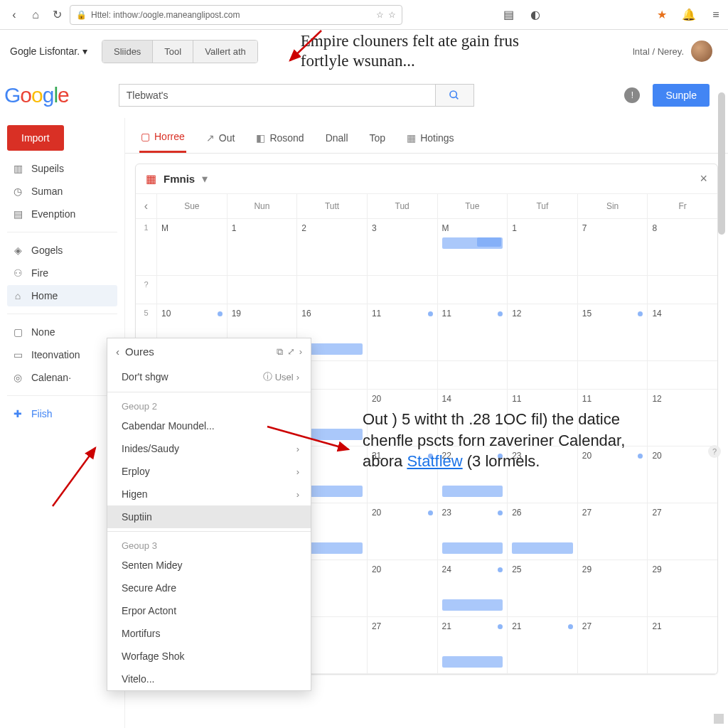  I want to click on calendar-cell: 23, so click(473, 532).